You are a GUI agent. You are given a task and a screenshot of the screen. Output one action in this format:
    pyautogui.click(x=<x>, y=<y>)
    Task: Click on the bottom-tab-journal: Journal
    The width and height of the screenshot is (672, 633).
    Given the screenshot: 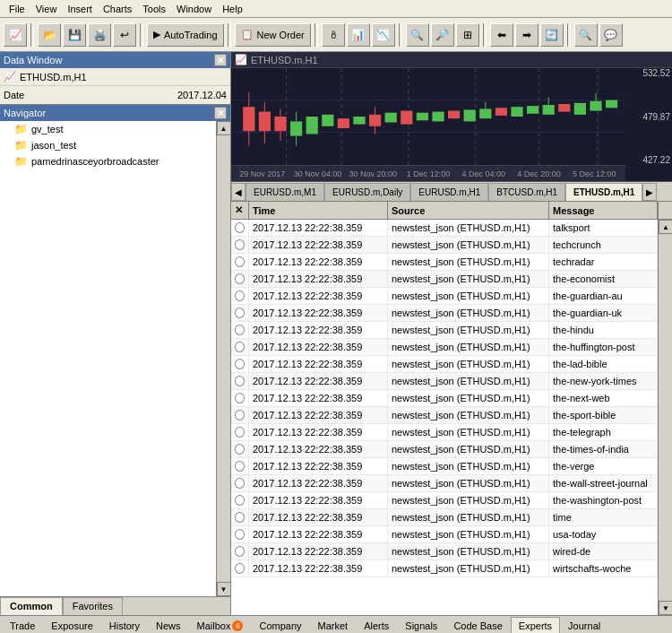 What is the action you would take?
    pyautogui.click(x=584, y=626)
    